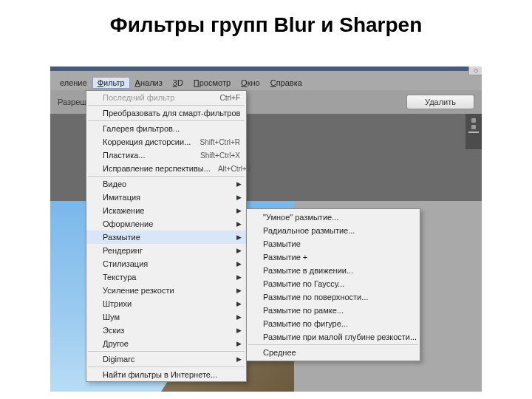  I want to click on window-chrome-top, so click(266, 69).